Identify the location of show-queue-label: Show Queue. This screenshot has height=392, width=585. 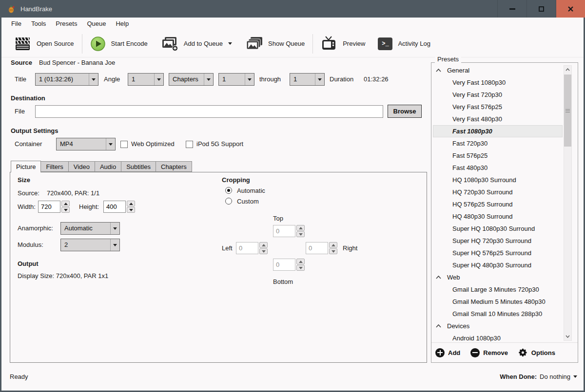
(287, 44).